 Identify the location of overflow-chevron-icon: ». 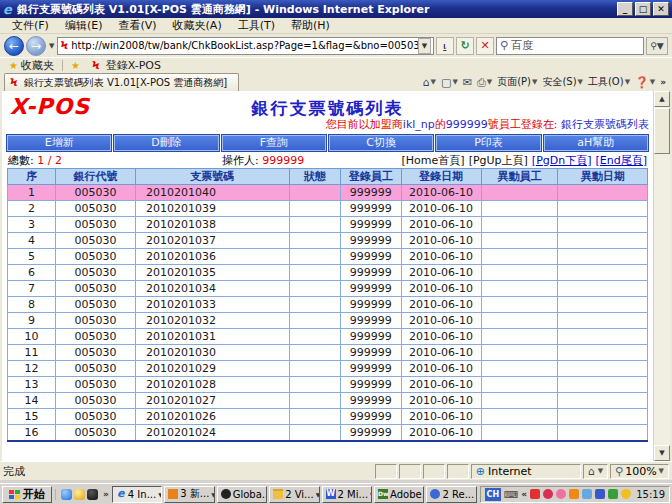
(663, 82).